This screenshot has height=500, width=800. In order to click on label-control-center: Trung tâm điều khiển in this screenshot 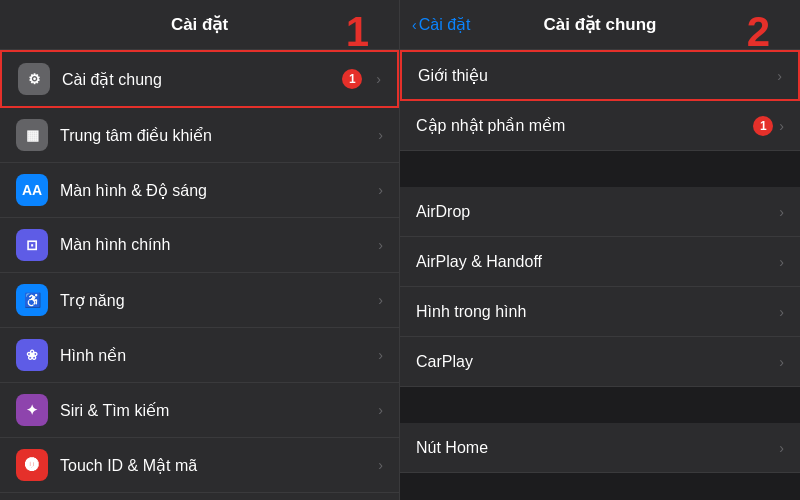, I will do `click(215, 136)`.